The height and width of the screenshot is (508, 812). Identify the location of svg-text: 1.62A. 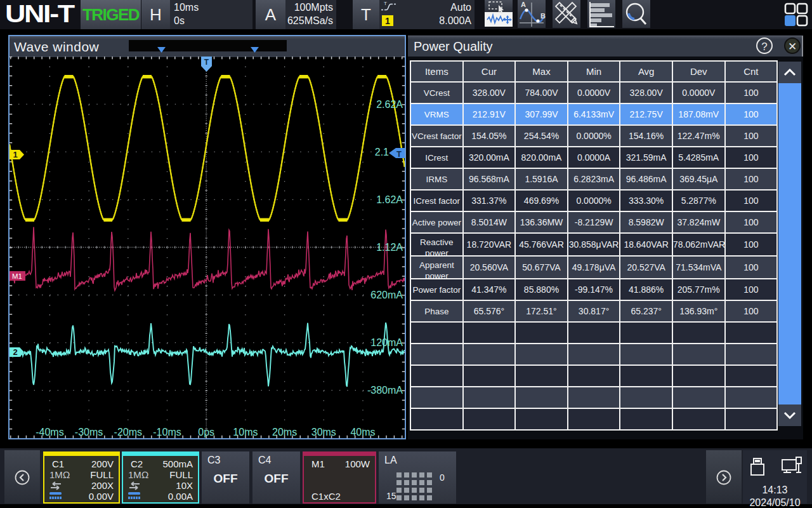
(390, 199).